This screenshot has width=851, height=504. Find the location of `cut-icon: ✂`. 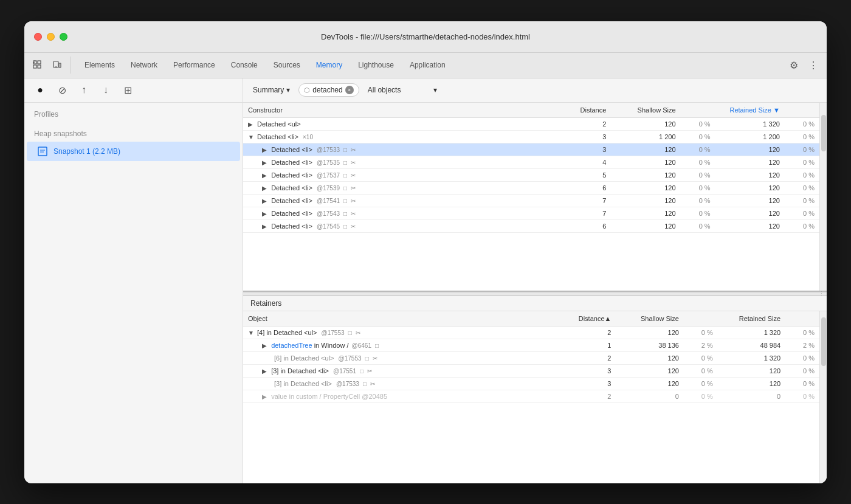

cut-icon: ✂ is located at coordinates (353, 188).